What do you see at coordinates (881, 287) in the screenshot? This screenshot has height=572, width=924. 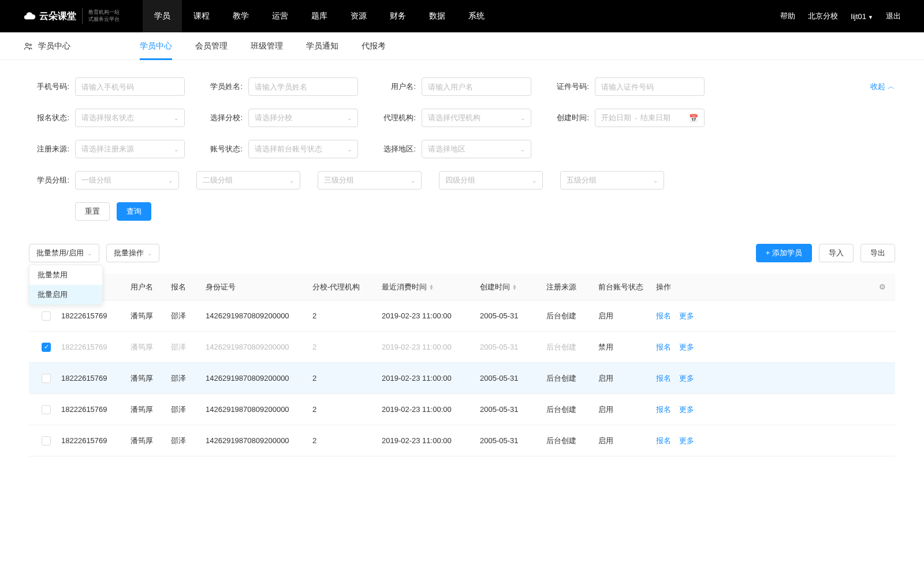 I see `gear-icon: ⚙` at bounding box center [881, 287].